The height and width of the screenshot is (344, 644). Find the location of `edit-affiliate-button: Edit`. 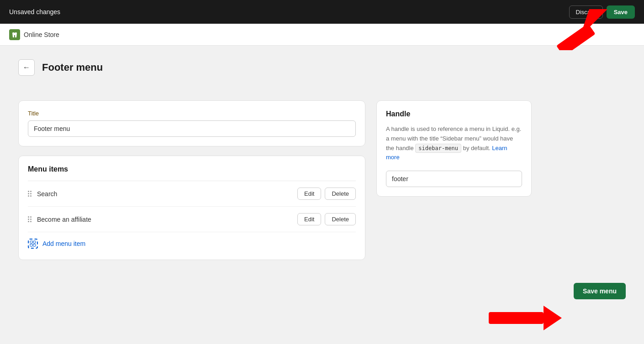

edit-affiliate-button: Edit is located at coordinates (309, 219).